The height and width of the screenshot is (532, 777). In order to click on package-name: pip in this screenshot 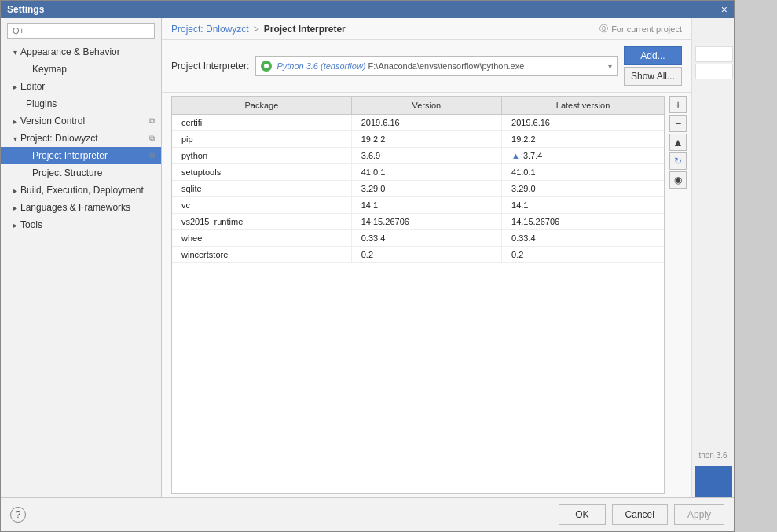, I will do `click(262, 140)`.